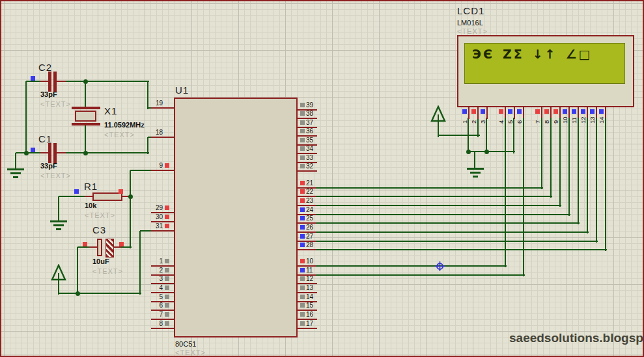 The width and height of the screenshot is (644, 357). I want to click on u1-80c51-chip, so click(236, 217).